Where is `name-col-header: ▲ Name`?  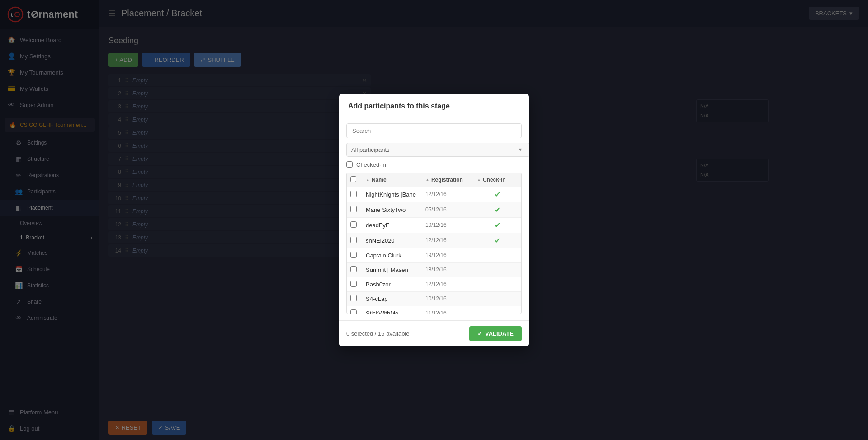
name-col-header: ▲ Name is located at coordinates (395, 180).